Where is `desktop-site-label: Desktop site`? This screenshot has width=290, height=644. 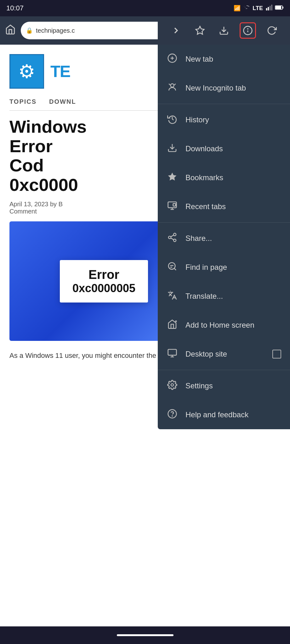 desktop-site-label: Desktop site is located at coordinates (225, 354).